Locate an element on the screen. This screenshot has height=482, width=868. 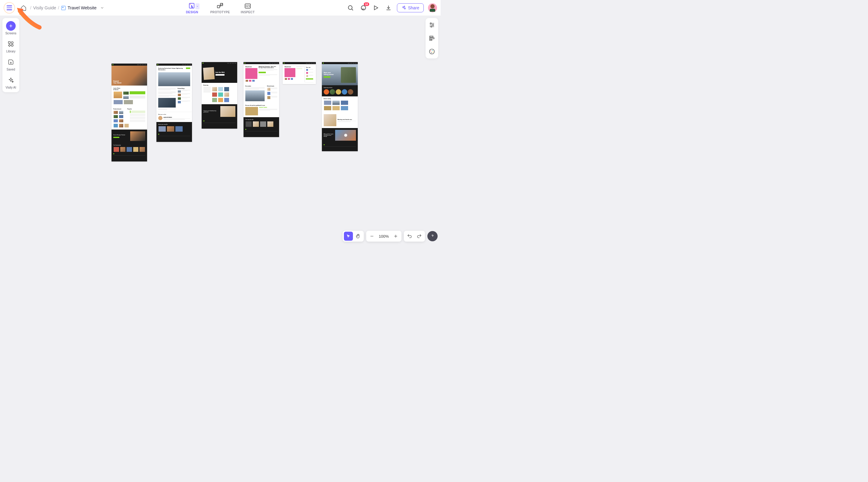
undo-button is located at coordinates (410, 236).